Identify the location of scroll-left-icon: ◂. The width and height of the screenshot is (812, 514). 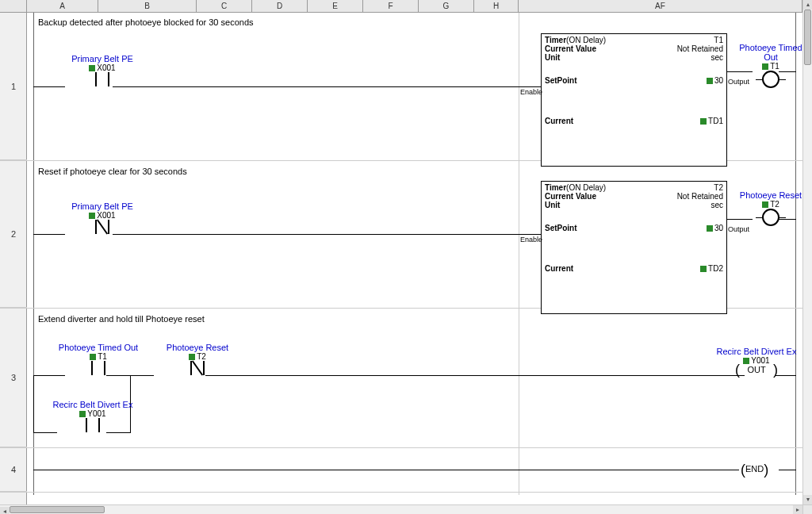
(5, 511).